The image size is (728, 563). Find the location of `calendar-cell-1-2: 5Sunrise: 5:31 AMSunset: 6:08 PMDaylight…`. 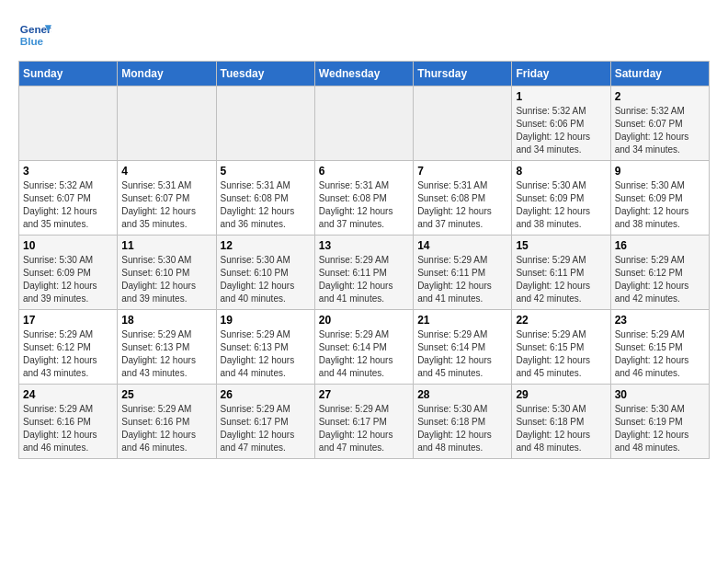

calendar-cell-1-2: 5Sunrise: 5:31 AMSunset: 6:08 PMDaylight… is located at coordinates (265, 199).